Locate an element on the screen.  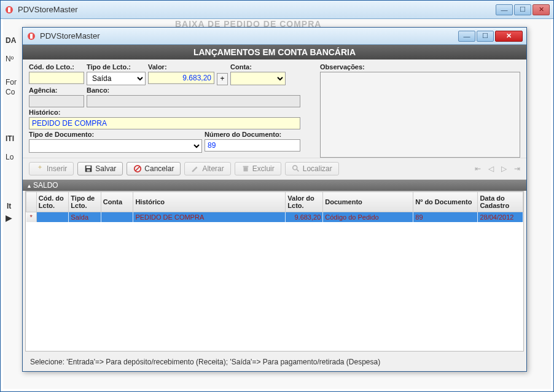
excluir-button: Excluir is located at coordinates (258, 169).